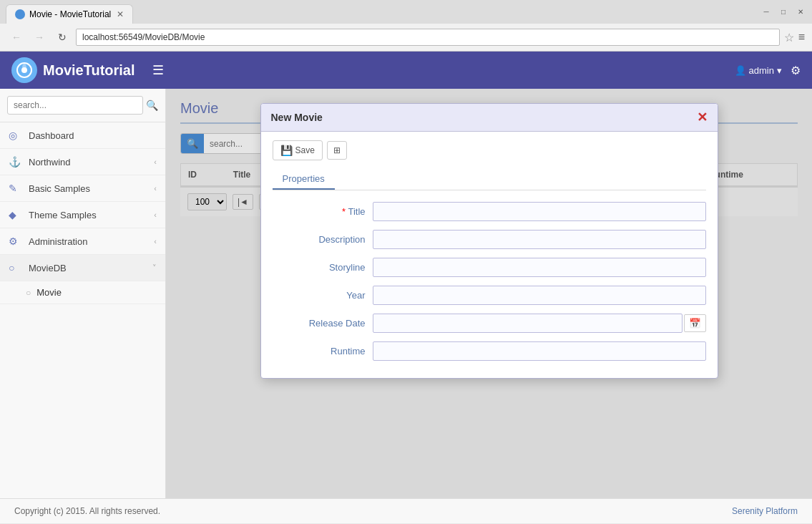  Describe the element at coordinates (92, 189) in the screenshot. I see `sidebar-item-label: Basic Samples` at that location.